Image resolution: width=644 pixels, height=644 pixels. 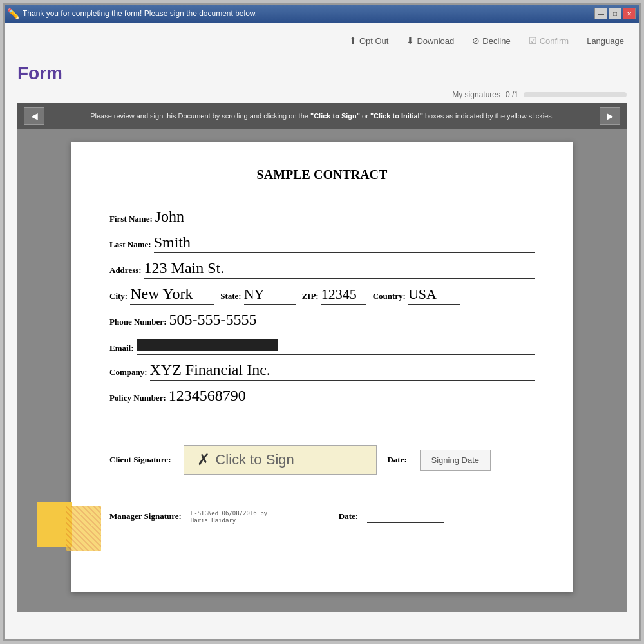 What do you see at coordinates (397, 460) in the screenshot?
I see `date-label: Date:` at bounding box center [397, 460].